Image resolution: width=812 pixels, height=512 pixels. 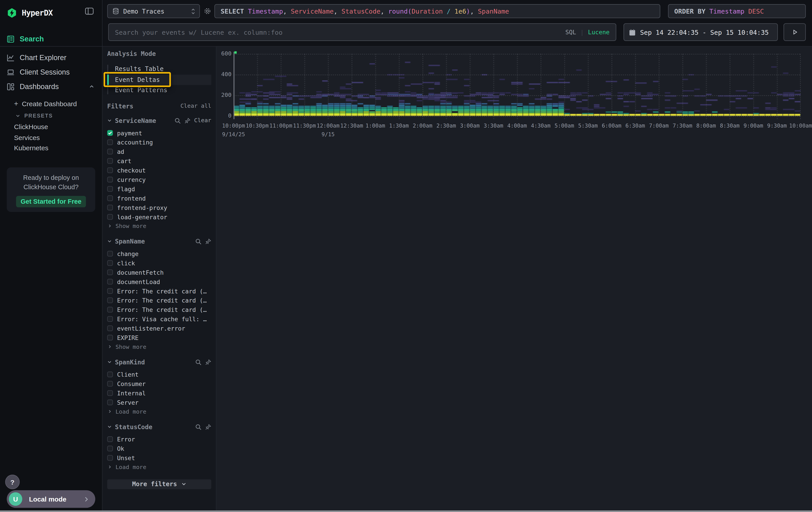 What do you see at coordinates (196, 106) in the screenshot?
I see `clear-all-button: Clear all` at bounding box center [196, 106].